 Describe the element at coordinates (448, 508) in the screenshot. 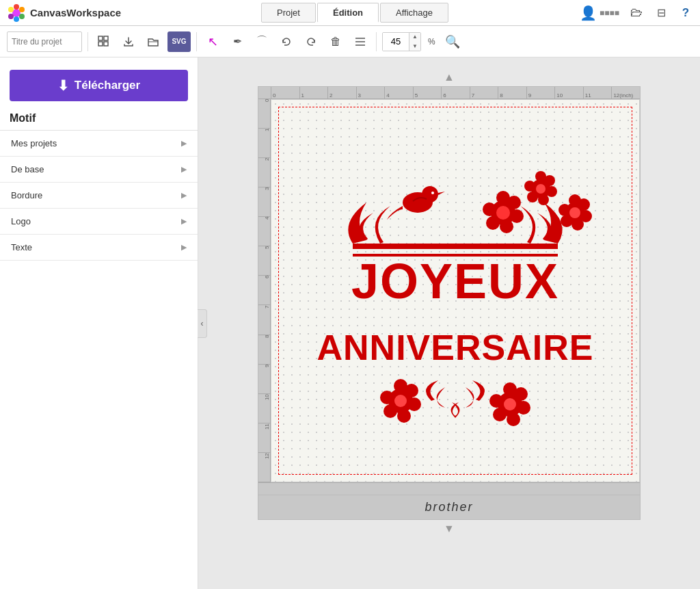

I see `brother-logo: brother` at that location.